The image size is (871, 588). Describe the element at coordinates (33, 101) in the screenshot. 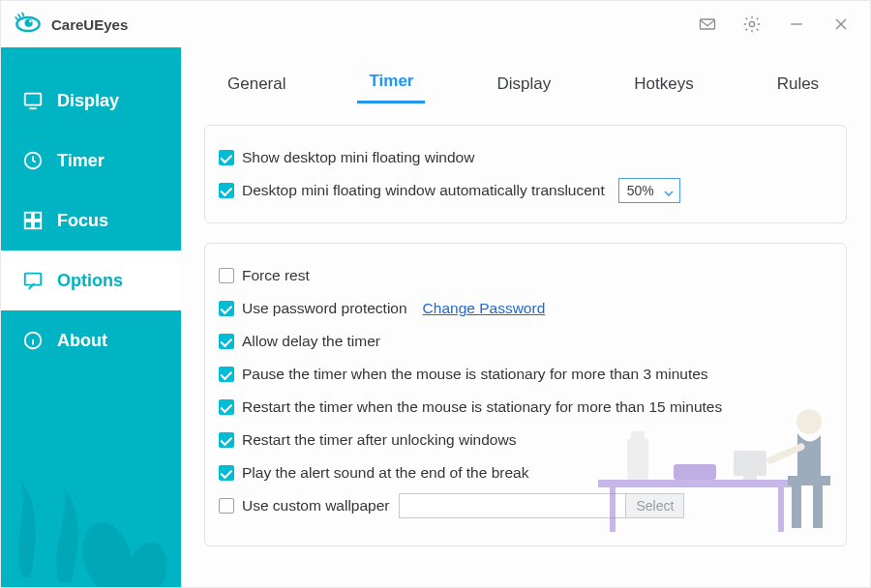

I see `monitor-icon` at that location.